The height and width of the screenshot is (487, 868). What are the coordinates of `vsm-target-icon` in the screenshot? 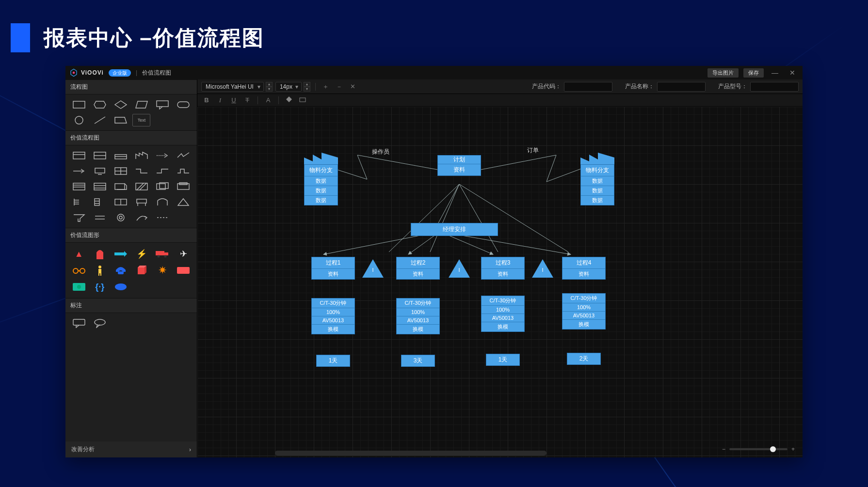 It's located at (121, 218).